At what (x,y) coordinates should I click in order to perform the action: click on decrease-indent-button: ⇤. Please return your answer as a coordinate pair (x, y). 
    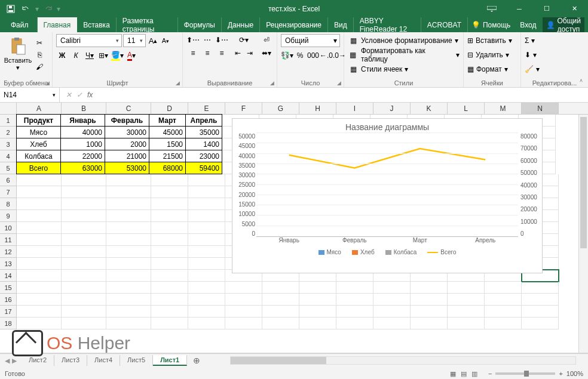
    Looking at the image, I should click on (238, 53).